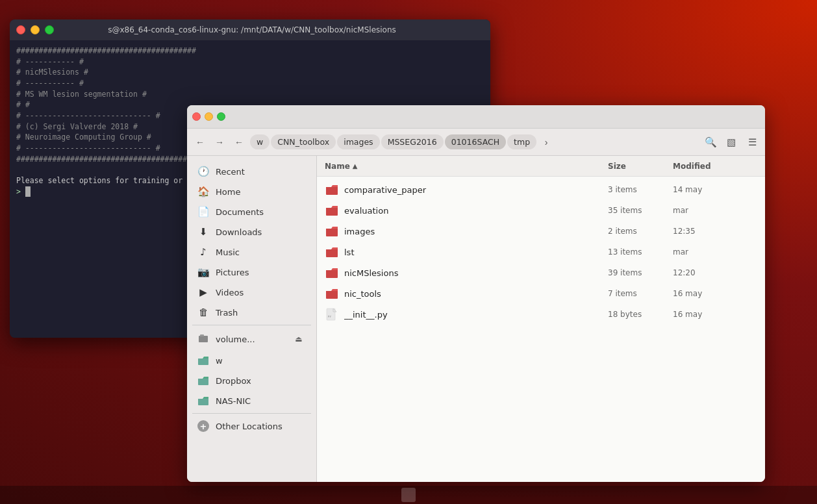  Describe the element at coordinates (203, 212) in the screenshot. I see `documents-icon: 📄` at that location.